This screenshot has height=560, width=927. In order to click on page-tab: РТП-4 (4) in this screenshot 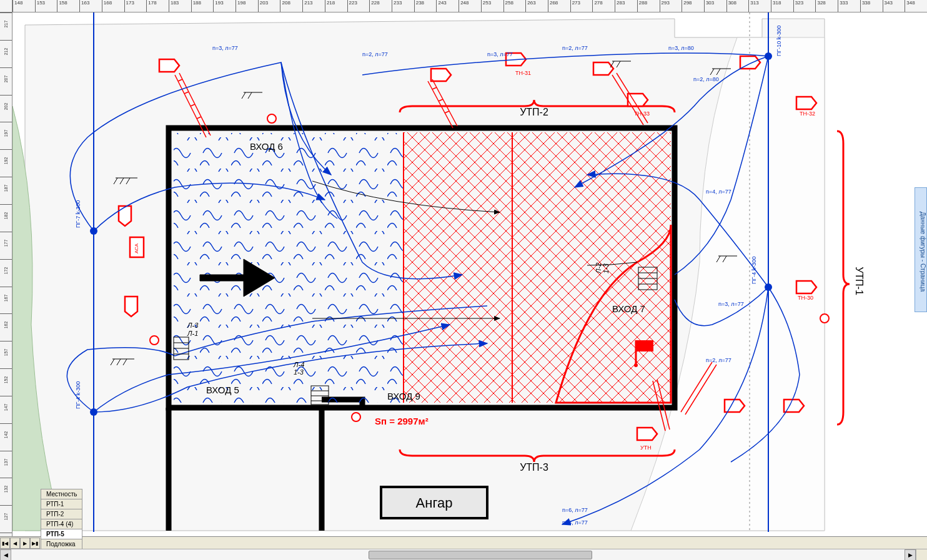, I will do `click(61, 524)`.